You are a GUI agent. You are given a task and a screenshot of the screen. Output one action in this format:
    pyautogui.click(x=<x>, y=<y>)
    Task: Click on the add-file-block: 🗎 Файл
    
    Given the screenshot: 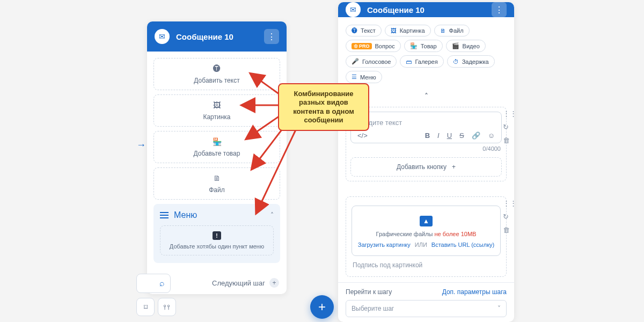 What is the action you would take?
    pyautogui.click(x=217, y=184)
    